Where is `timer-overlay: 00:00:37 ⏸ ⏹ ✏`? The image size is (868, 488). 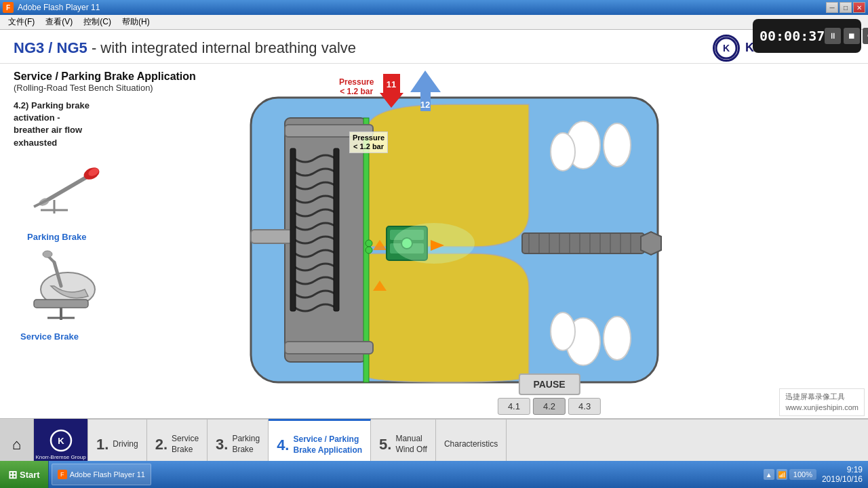
timer-overlay: 00:00:37 ⏸ ⏹ ✏ is located at coordinates (807, 36).